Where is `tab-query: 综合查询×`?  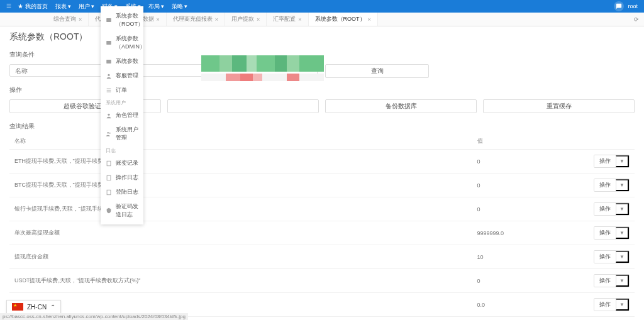
tab-query: 综合查询× is located at coordinates (68, 19).